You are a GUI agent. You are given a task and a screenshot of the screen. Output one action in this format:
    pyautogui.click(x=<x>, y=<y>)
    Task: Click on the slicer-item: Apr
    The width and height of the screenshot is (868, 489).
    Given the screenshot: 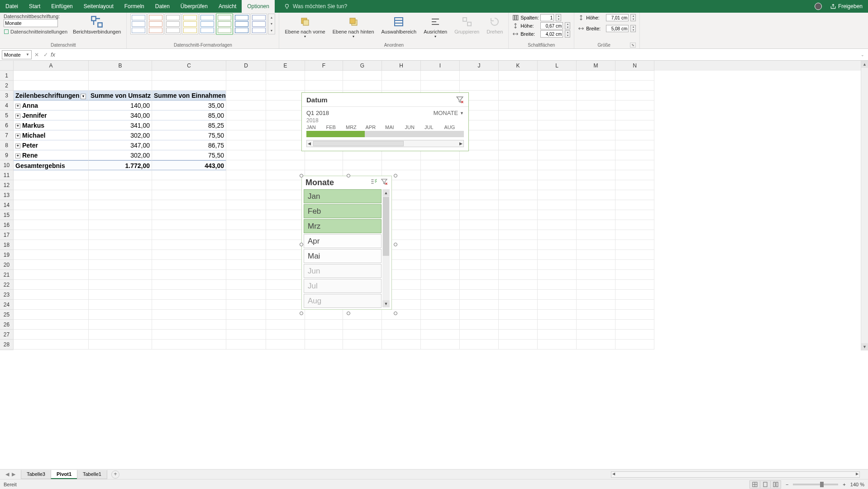 What is the action you would take?
    pyautogui.click(x=343, y=241)
    